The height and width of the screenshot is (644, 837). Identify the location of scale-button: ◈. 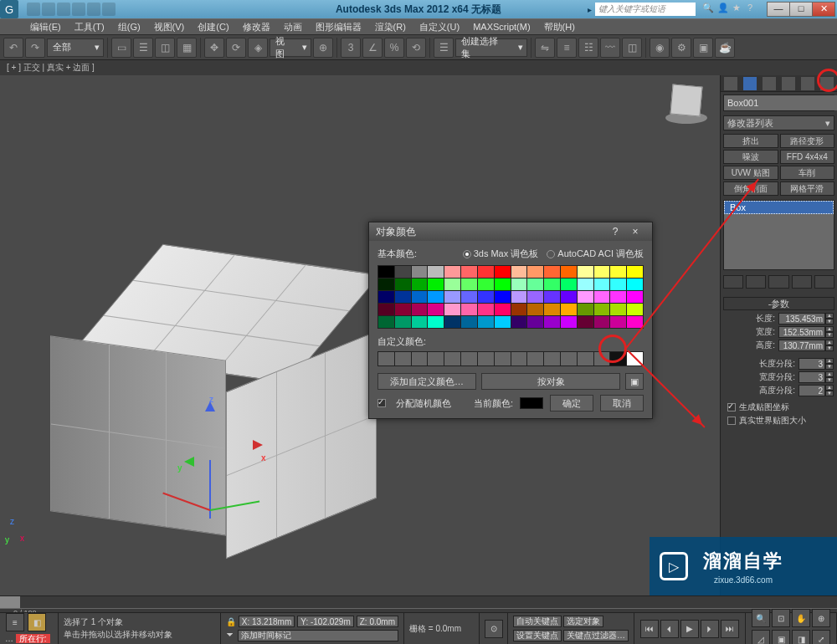
(258, 48).